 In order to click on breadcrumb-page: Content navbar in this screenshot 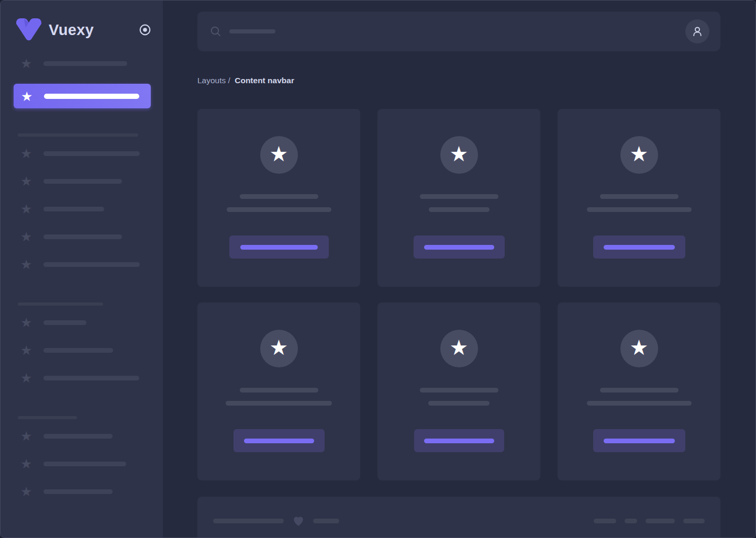, I will do `click(264, 81)`.